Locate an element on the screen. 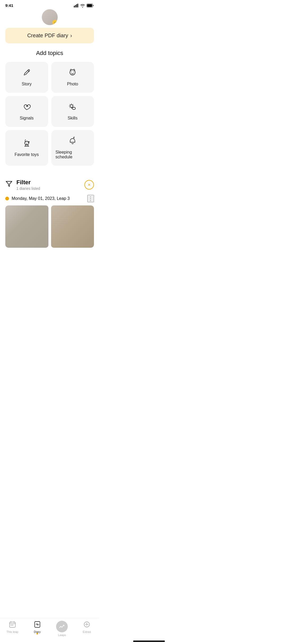  topic-label-skills: Skills is located at coordinates (73, 118).